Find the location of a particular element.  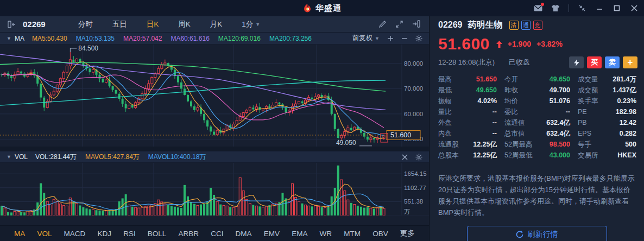

refresh-icon is located at coordinates (520, 234).